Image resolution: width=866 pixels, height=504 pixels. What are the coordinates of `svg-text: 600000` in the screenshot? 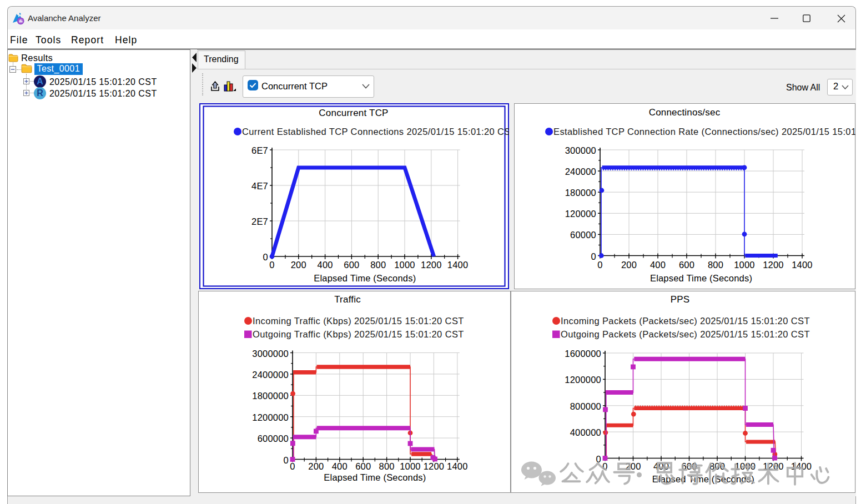 It's located at (273, 439).